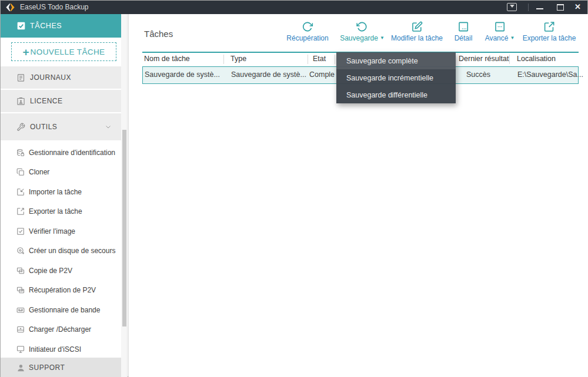 This screenshot has width=588, height=377. What do you see at coordinates (536, 59) in the screenshot?
I see `column-header-location: Localisation` at bounding box center [536, 59].